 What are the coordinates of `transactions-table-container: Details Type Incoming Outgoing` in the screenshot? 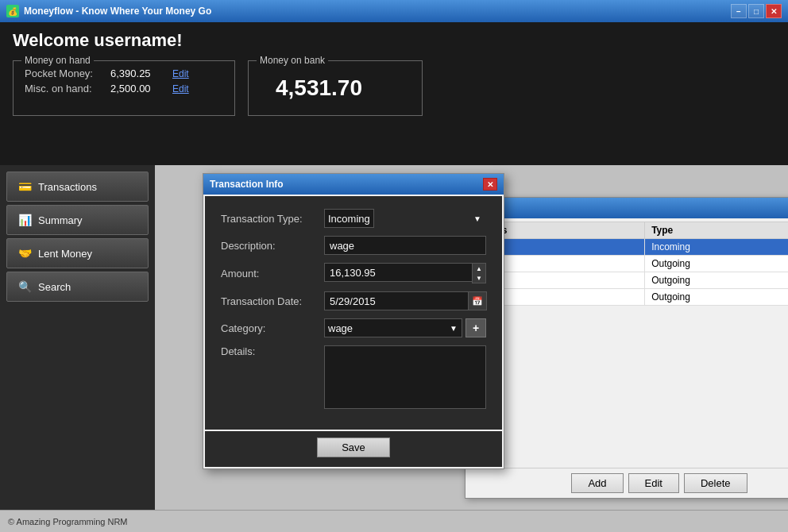 It's located at (627, 264).